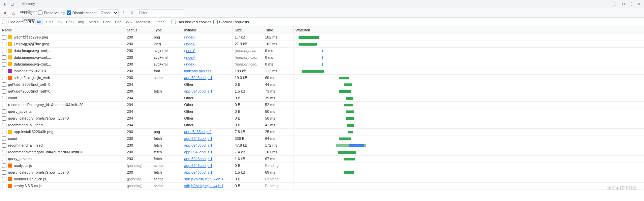 This screenshot has width=644, height=201. What do you see at coordinates (639, 4) in the screenshot?
I see `close-icon: ✕` at bounding box center [639, 4].